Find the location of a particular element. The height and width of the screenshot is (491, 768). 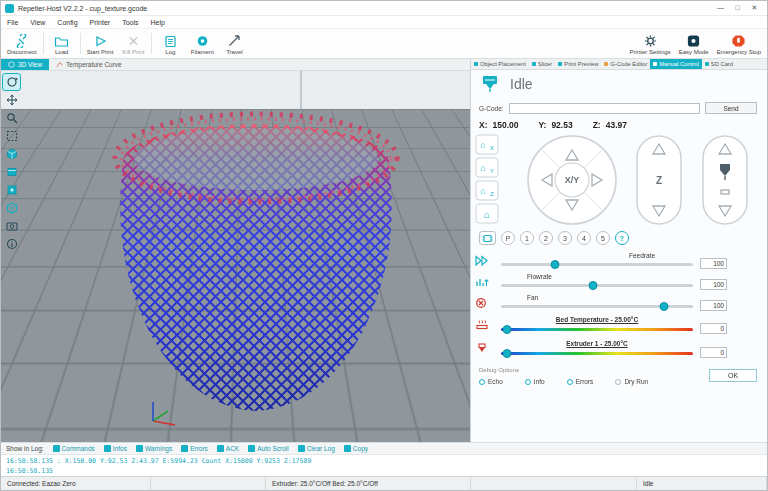

filter-errors: Errors is located at coordinates (194, 448).